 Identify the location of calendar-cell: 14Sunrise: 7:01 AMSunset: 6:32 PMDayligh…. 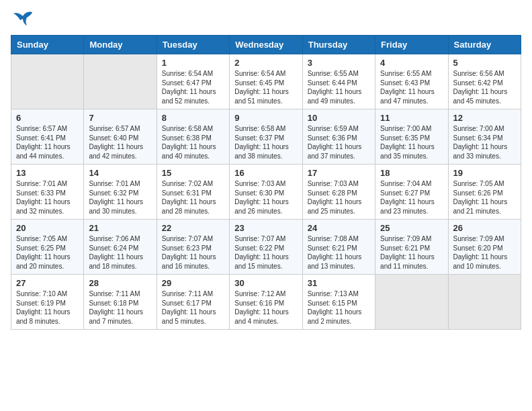
(120, 192).